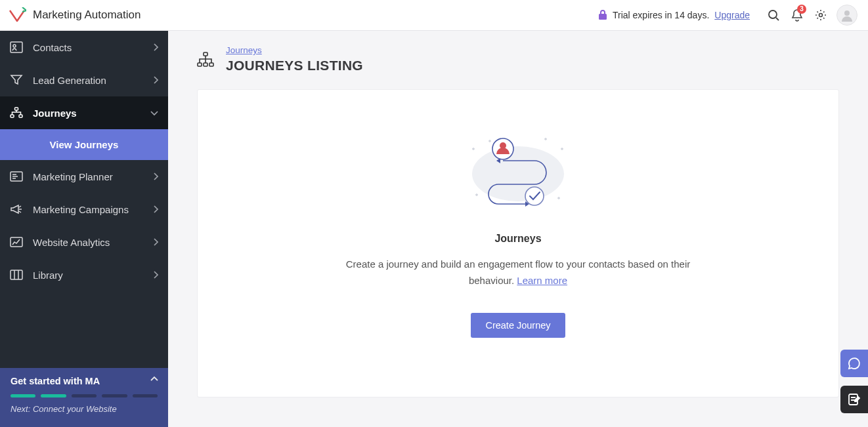 The height and width of the screenshot is (427, 868). I want to click on journeys-illustration, so click(518, 172).